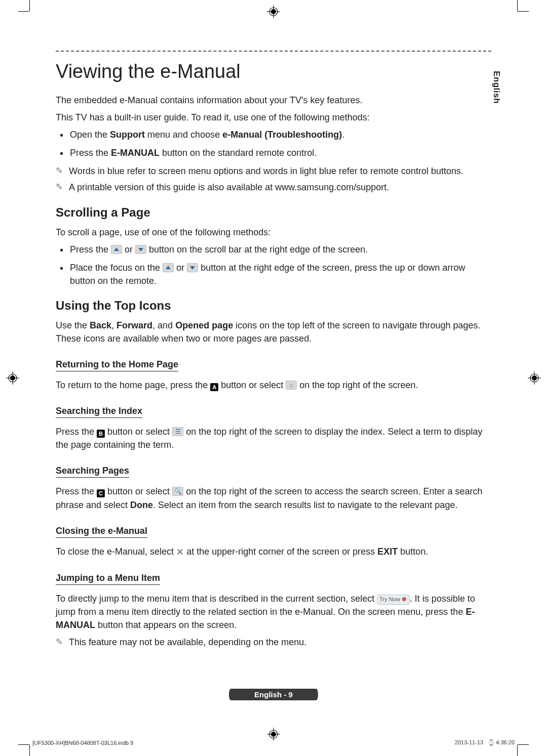 This screenshot has height=756, width=547. What do you see at coordinates (274, 370) in the screenshot?
I see `home-subsection: Returning to the Home Page To return to …` at bounding box center [274, 370].